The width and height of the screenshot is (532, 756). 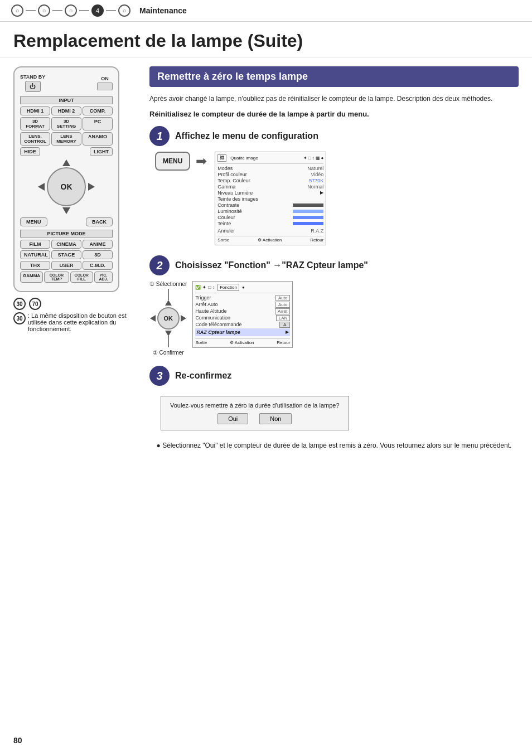 What do you see at coordinates (163, 11) in the screenshot?
I see `header-title: Maintenance` at bounding box center [163, 11].